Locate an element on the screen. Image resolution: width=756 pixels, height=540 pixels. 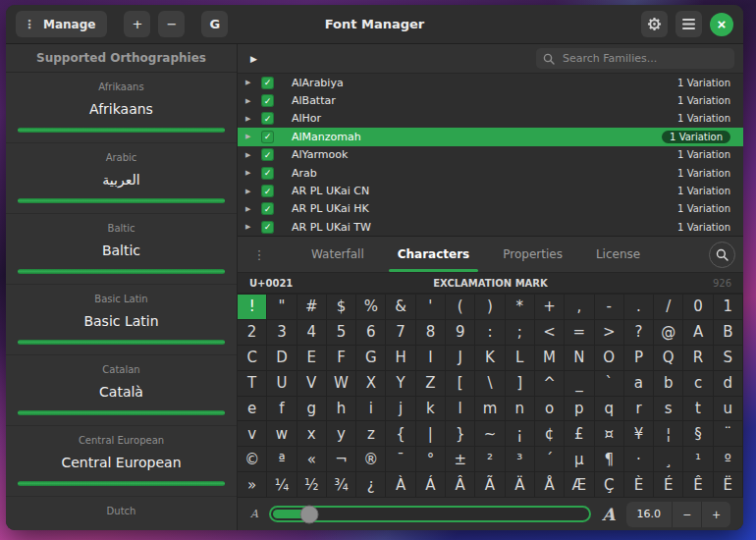
charmap-cell: { is located at coordinates (401, 434).